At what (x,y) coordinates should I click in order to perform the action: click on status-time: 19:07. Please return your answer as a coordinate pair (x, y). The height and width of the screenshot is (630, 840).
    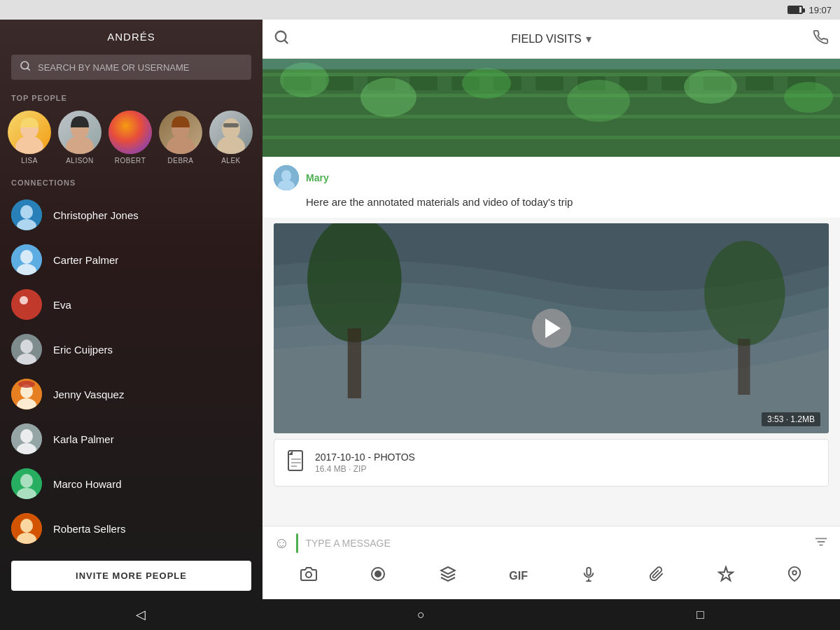
    Looking at the image, I should click on (820, 10).